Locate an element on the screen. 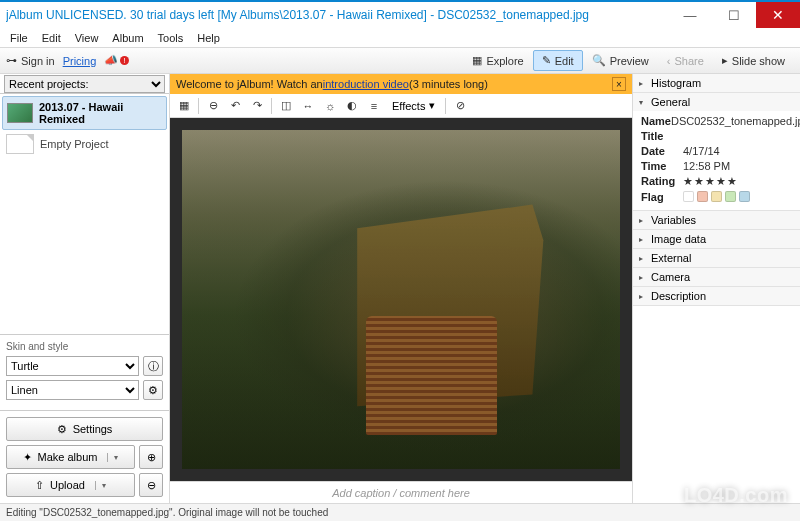  zoom-out-button: ⊖ is located at coordinates (151, 485).